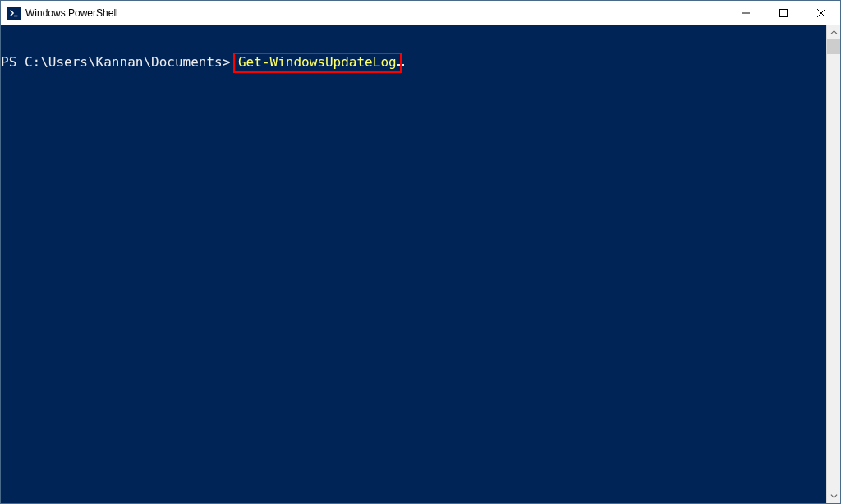 The width and height of the screenshot is (841, 504). I want to click on chevron-up-icon, so click(834, 33).